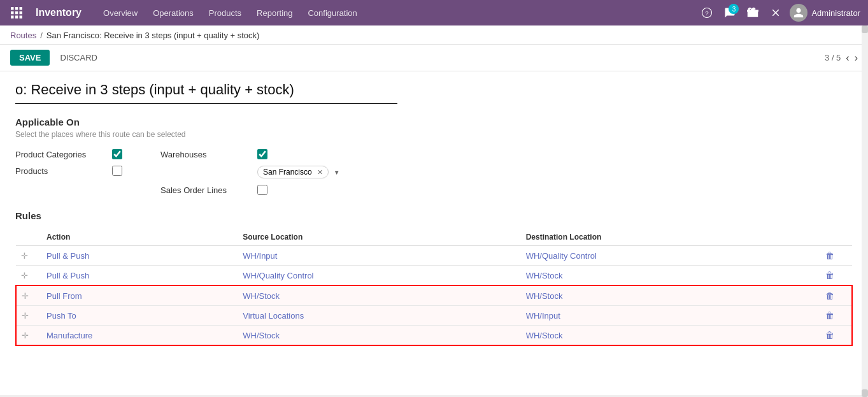  What do you see at coordinates (299, 172) in the screenshot?
I see `warehouse-tag-input: San Francisco ✕ ▼` at bounding box center [299, 172].